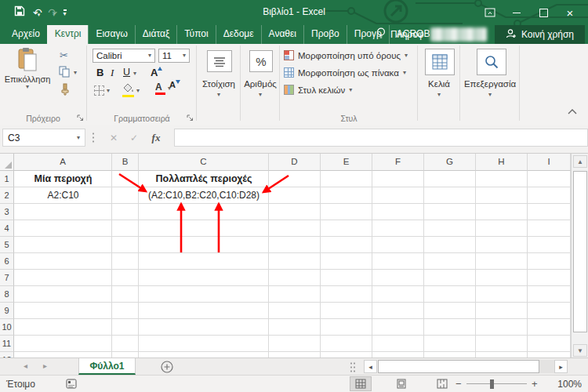 This screenshot has width=588, height=392. I want to click on close-icon: ×, so click(570, 13).